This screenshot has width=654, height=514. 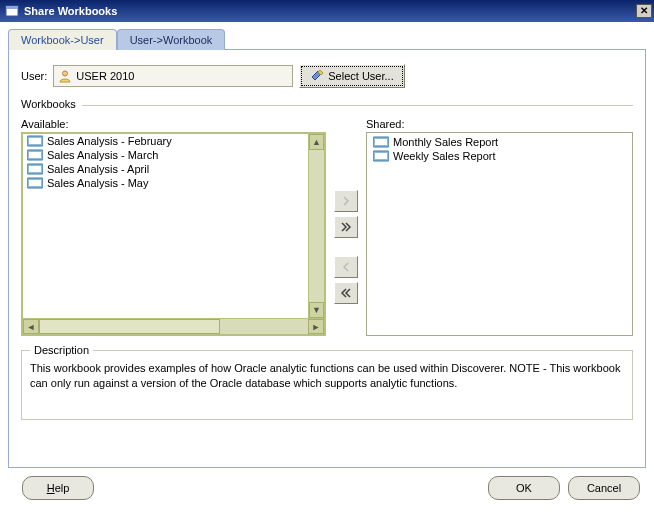 I want to click on scroll-track, so click(x=264, y=326).